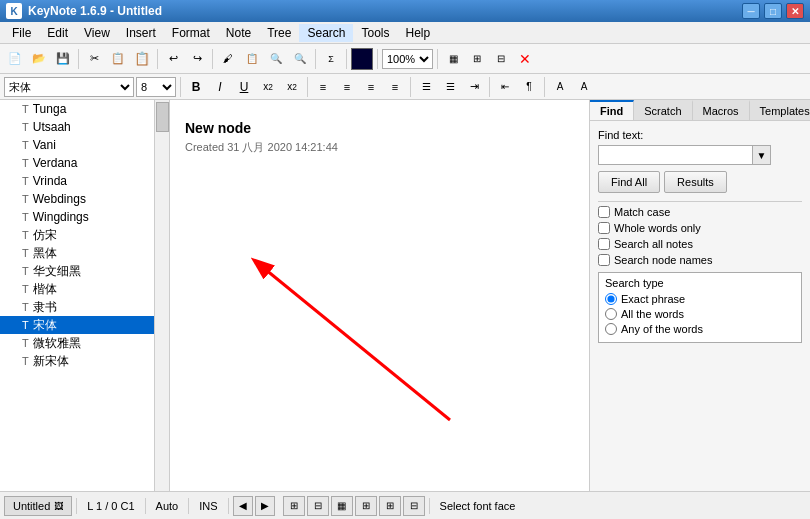 The height and width of the screenshot is (519, 810). Describe the element at coordinates (604, 260) in the screenshot. I see `search-names-checkbox` at that location.